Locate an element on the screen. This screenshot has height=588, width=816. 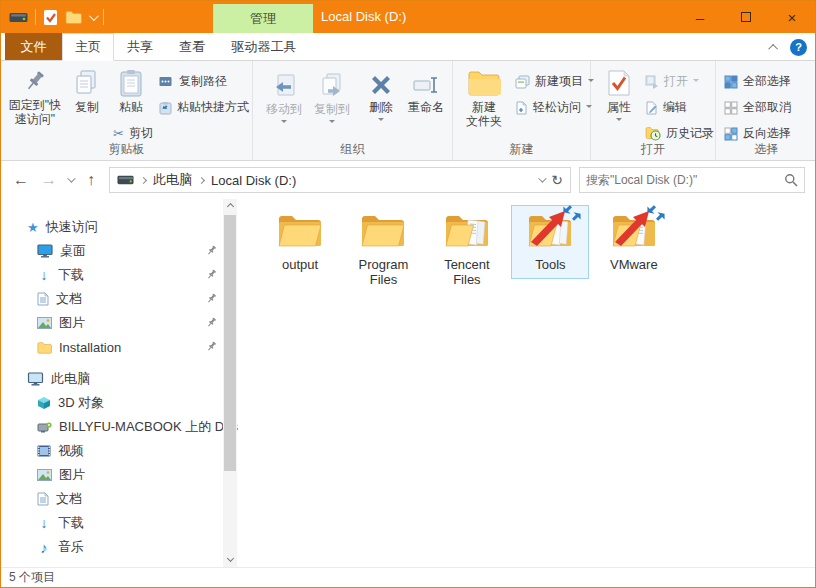
sidebar-label: 视频 is located at coordinates (71, 451).